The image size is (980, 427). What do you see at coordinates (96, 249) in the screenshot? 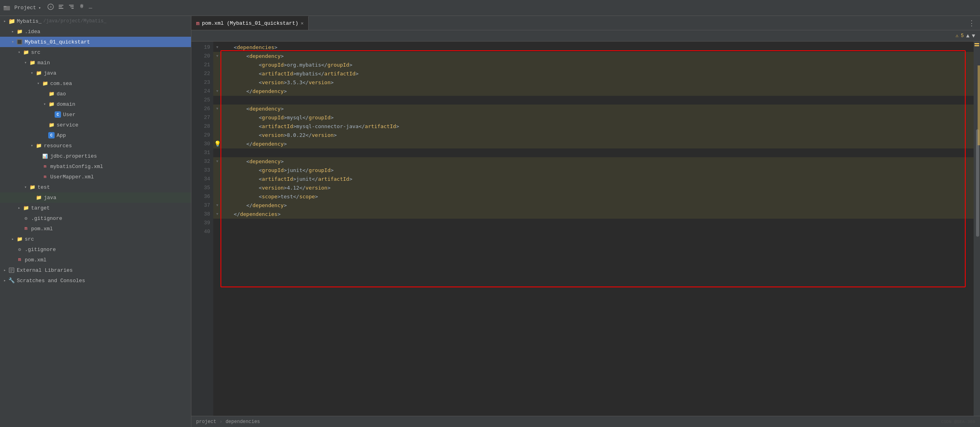
I see `sidebar-item-gitignore2: ⚙ .gitignore` at bounding box center [96, 249].